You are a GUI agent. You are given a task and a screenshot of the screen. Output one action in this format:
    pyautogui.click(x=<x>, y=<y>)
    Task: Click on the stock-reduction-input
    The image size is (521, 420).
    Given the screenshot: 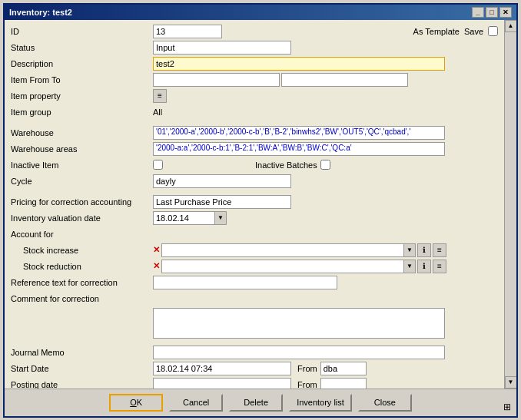 What is the action you would take?
    pyautogui.click(x=283, y=266)
    